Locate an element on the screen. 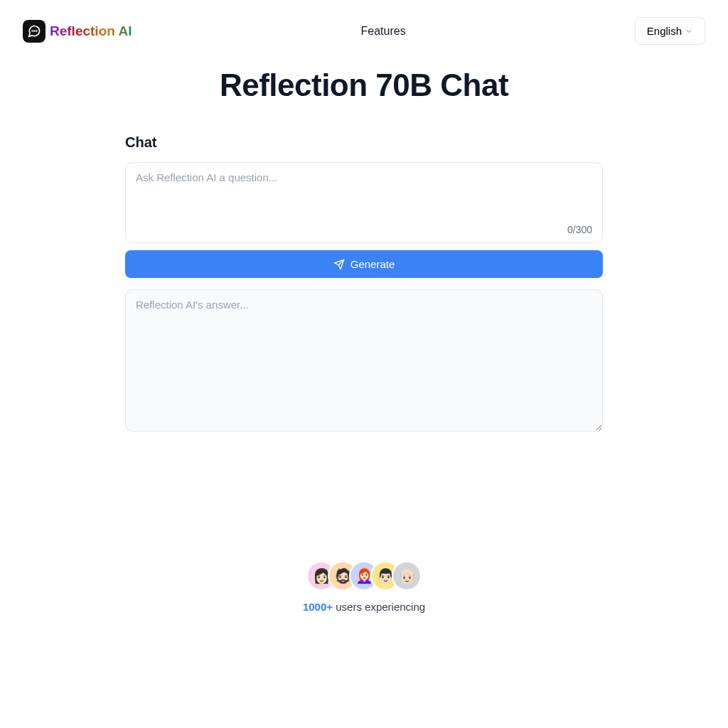 The height and width of the screenshot is (728, 728). send-icon is located at coordinates (339, 264).